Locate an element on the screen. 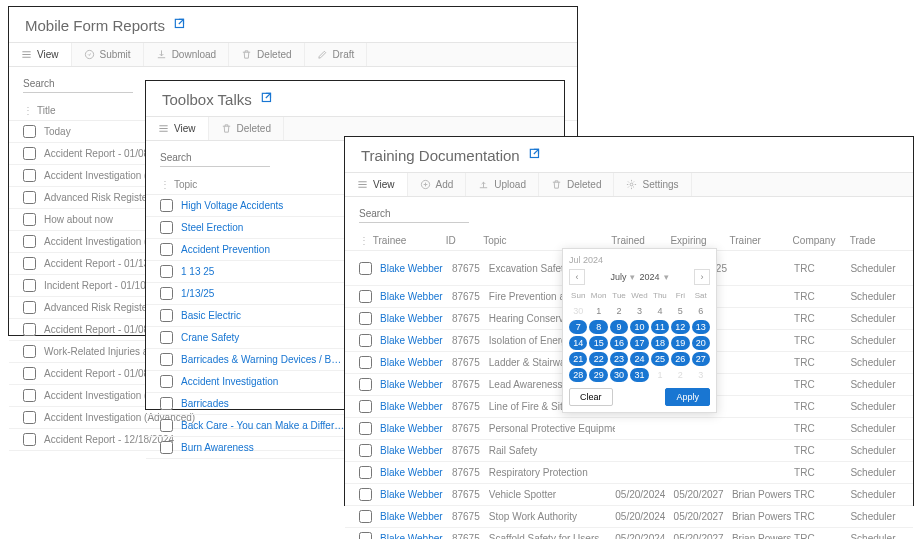 Image resolution: width=923 pixels, height=539 pixels. dp-day: 22 is located at coordinates (598, 359).